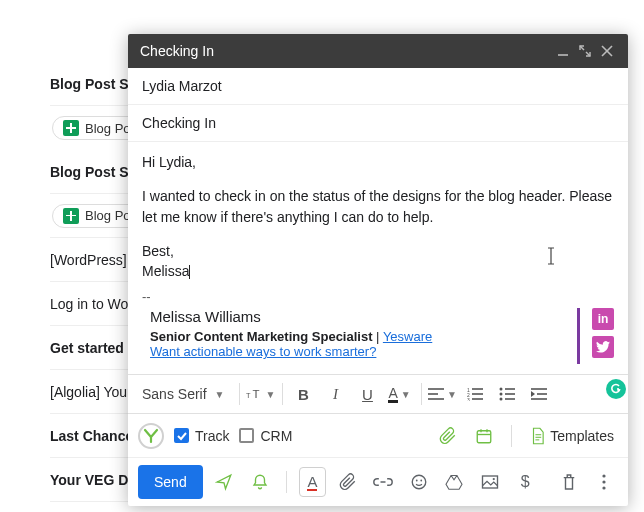  What do you see at coordinates (378, 336) in the screenshot?
I see `signature-pipe: |` at bounding box center [378, 336].